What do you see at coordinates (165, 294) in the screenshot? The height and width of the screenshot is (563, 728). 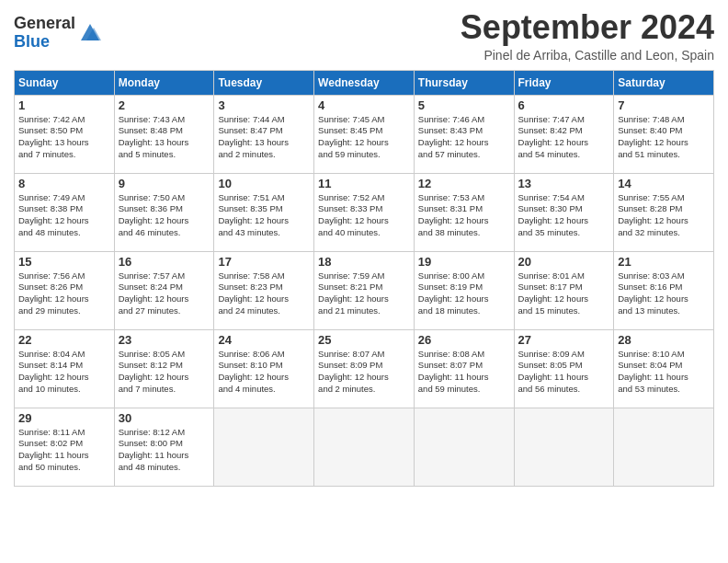 I see `day-info: Sunrise: 7:57 AM Sunset: 8:24 PM Dayligh…` at bounding box center [165, 294].